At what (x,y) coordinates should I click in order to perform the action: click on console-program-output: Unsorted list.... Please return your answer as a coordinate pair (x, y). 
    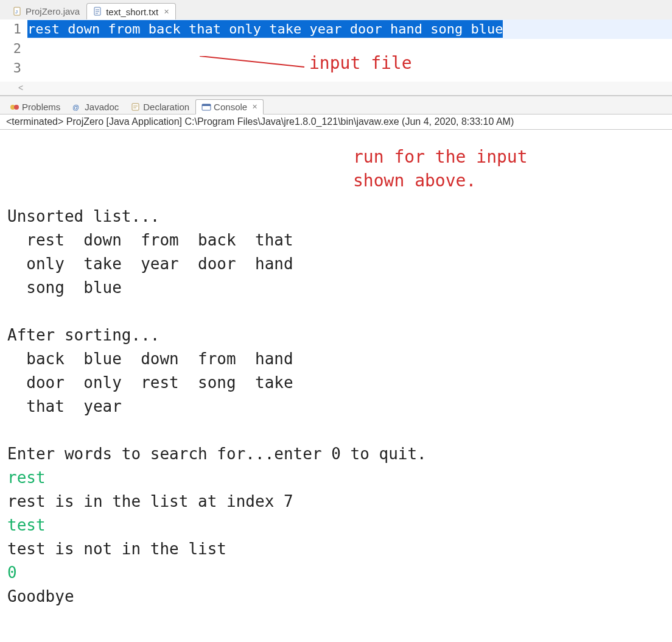
    Looking at the image, I should click on (83, 216).